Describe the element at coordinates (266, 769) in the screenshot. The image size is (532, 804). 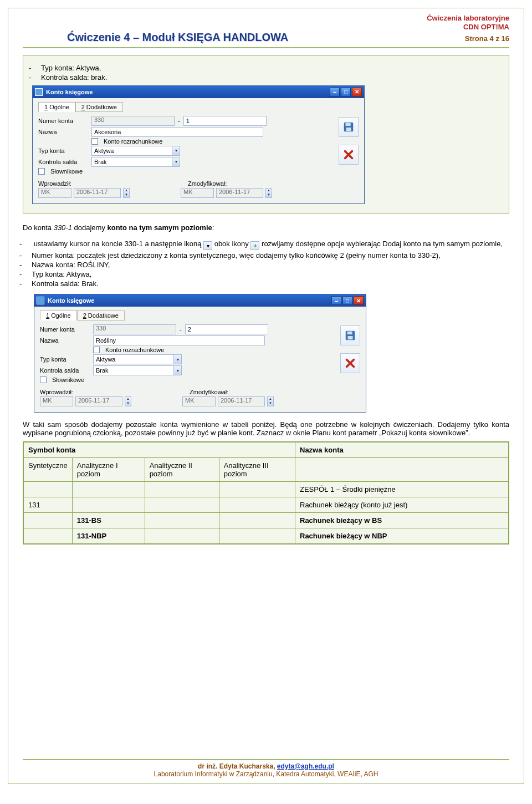
I see `page-footer: dr inż. Edyta Kucharska, edyta@agh.edu.p…` at that location.